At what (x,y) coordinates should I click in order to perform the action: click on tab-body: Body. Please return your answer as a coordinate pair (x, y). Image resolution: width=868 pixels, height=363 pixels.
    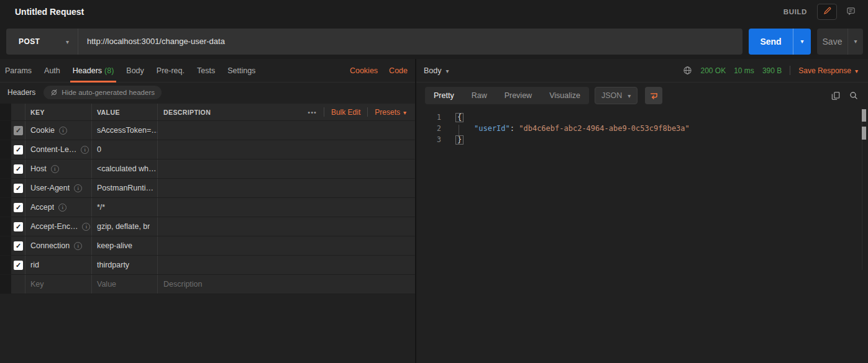
    Looking at the image, I should click on (135, 71).